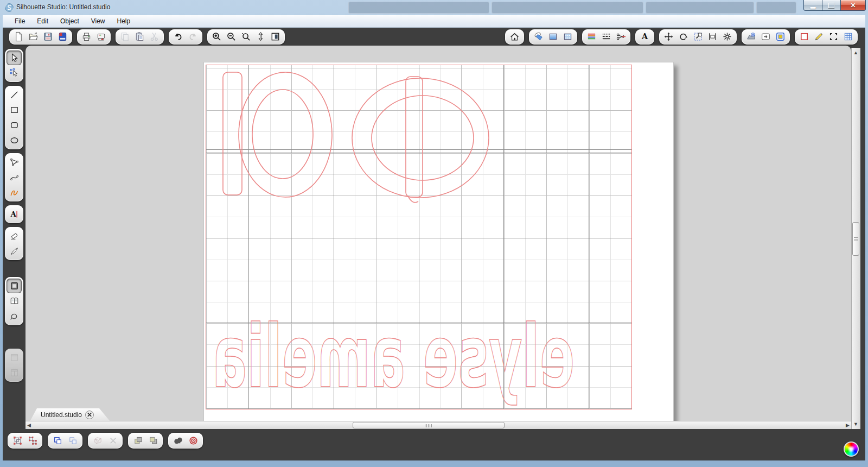 The image size is (868, 467). What do you see at coordinates (514, 37) in the screenshot?
I see `design-page-settings-button` at bounding box center [514, 37].